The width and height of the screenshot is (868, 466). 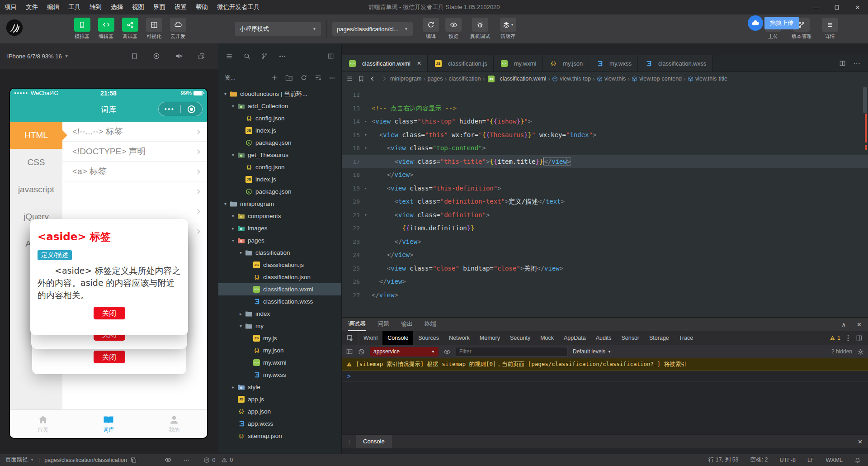 What do you see at coordinates (135, 152) in the screenshot?
I see `list-item-<!DOCTYPE> 声明: <!DOCTYPE> 声明›` at bounding box center [135, 152].